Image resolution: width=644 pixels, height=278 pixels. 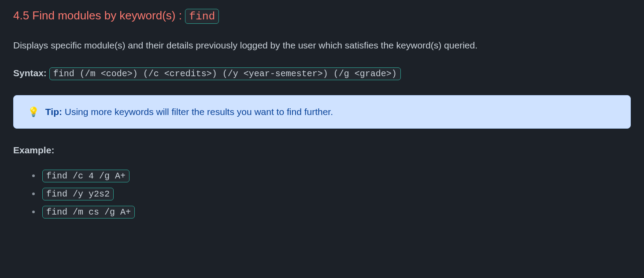 I want to click on lightbulb-icon: 💡, so click(x=33, y=112).